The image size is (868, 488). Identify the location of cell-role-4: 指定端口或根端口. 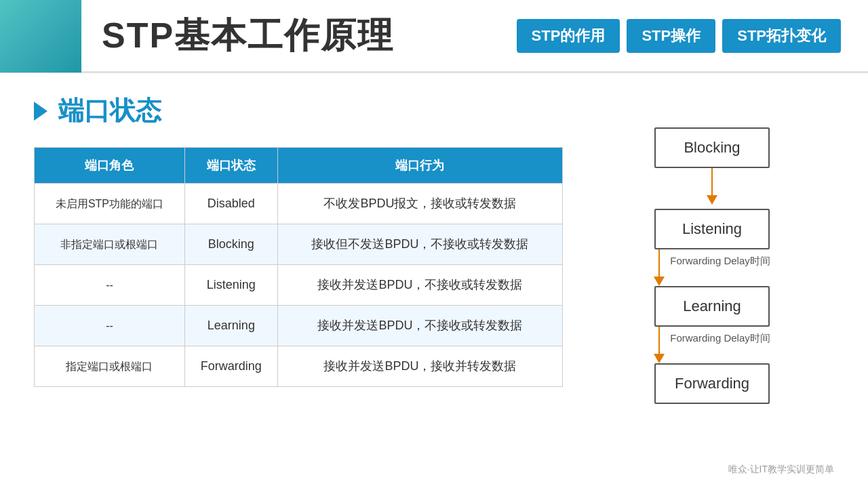
(110, 367).